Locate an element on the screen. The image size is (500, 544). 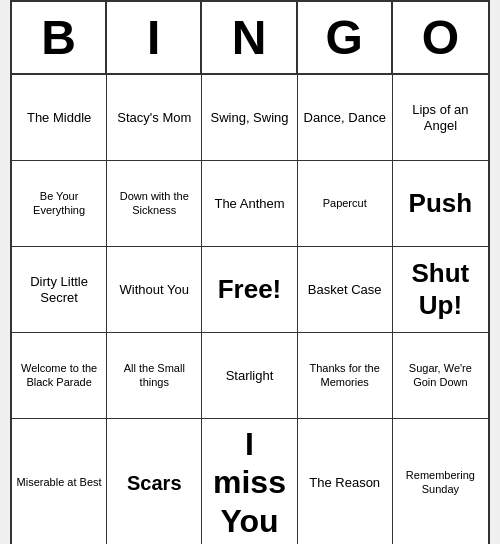
cell-text-7: The Anthem is located at coordinates (249, 204).